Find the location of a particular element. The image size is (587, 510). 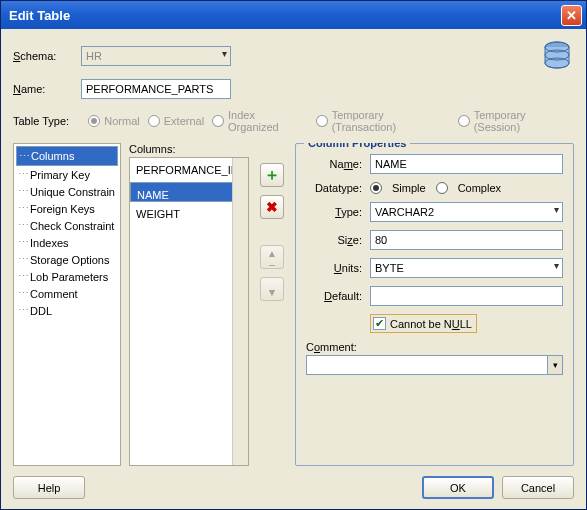

close-icon: ✕ is located at coordinates (572, 16).